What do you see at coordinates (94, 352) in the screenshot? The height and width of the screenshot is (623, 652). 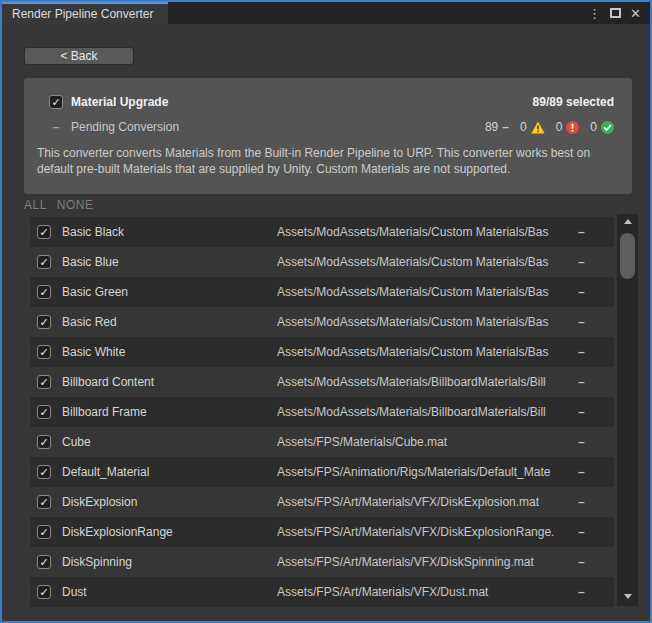 I see `material-name: Basic White` at bounding box center [94, 352].